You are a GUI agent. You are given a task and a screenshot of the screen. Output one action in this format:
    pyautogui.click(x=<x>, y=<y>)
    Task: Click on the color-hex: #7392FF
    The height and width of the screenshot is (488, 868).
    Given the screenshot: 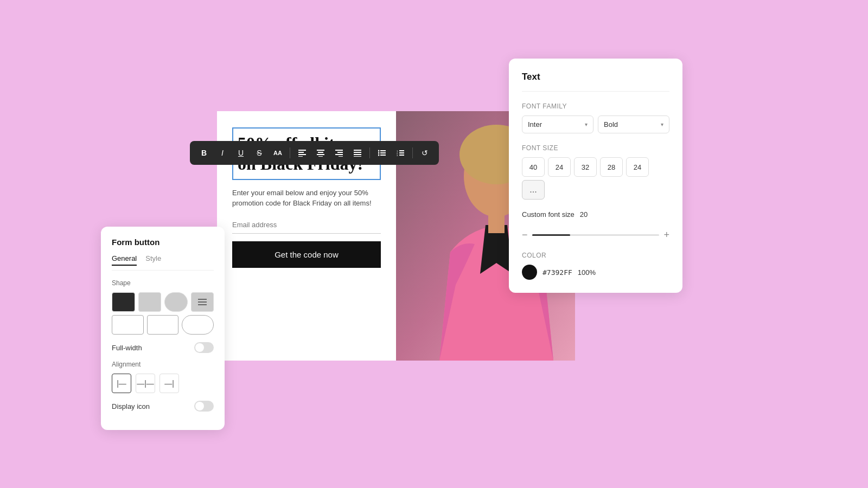 What is the action you would take?
    pyautogui.click(x=558, y=272)
    